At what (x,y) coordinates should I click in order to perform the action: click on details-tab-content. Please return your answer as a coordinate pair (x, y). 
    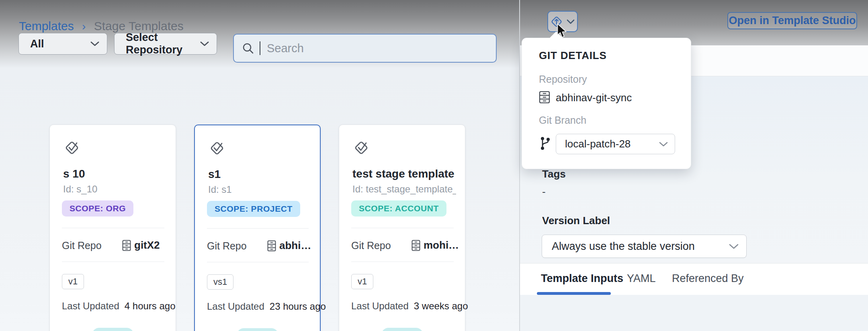
    Looking at the image, I should click on (694, 313).